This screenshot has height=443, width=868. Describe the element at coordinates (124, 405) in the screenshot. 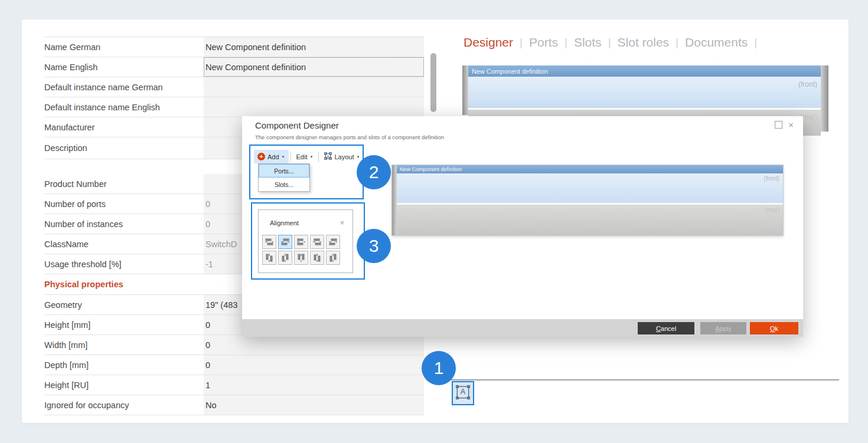

I see `property-label: Ignored for occupancy` at that location.